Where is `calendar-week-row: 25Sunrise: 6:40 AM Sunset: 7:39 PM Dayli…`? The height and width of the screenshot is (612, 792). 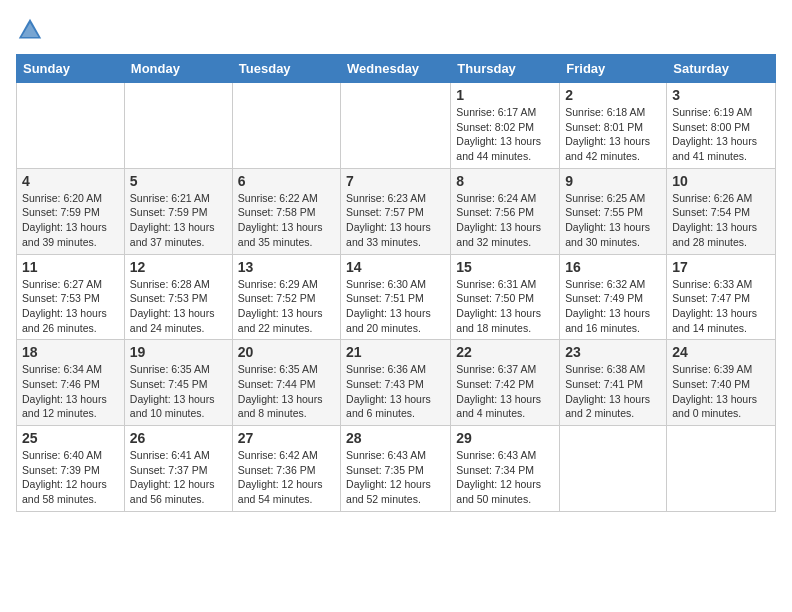
calendar-week-row: 25Sunrise: 6:40 AM Sunset: 7:39 PM Dayli… is located at coordinates (396, 469).